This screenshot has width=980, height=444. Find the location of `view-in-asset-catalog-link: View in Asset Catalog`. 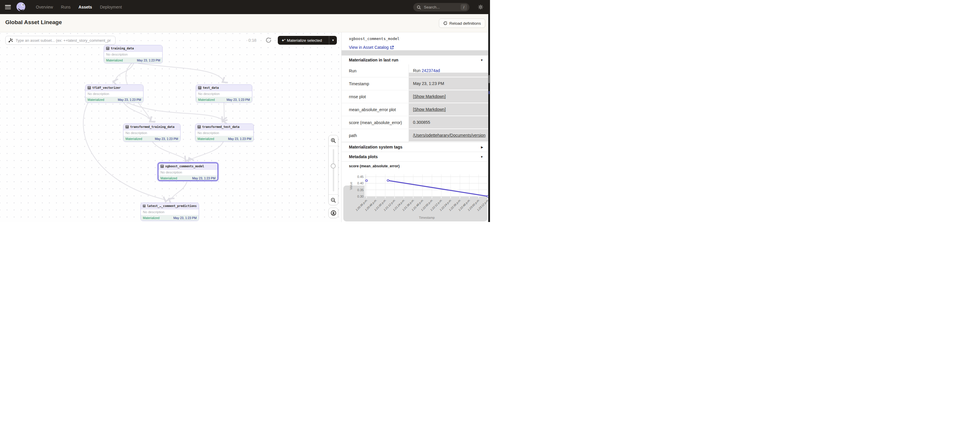

view-in-asset-catalog-link: View in Asset Catalog is located at coordinates (371, 47).